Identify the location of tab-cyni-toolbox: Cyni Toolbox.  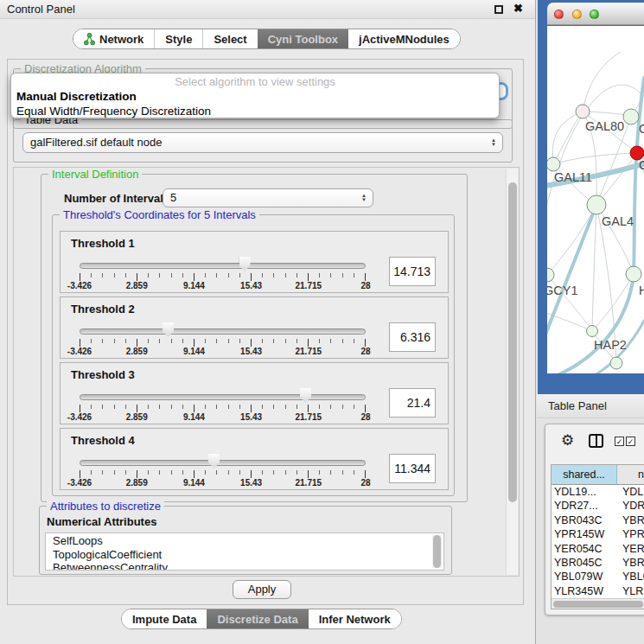
(303, 39).